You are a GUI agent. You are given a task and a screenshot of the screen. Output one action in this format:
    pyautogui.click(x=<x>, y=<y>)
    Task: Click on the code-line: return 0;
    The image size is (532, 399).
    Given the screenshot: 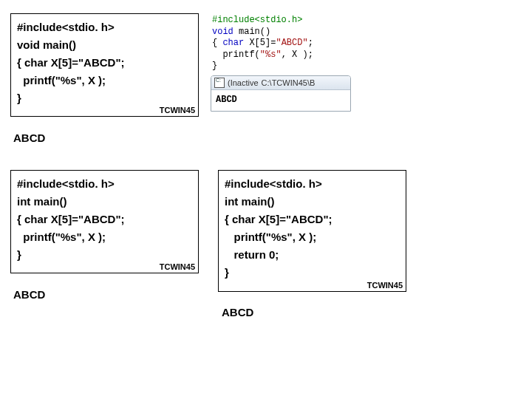 What is the action you would take?
    pyautogui.click(x=312, y=255)
    